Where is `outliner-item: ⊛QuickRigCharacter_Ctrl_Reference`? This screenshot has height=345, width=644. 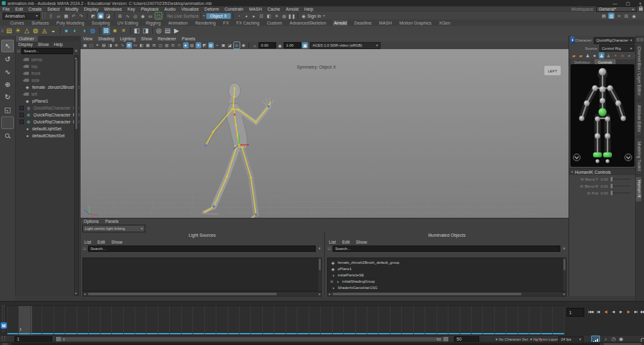
outliner-item: ⊛QuickRigCharacter_Ctrl_Reference is located at coordinates (48, 122).